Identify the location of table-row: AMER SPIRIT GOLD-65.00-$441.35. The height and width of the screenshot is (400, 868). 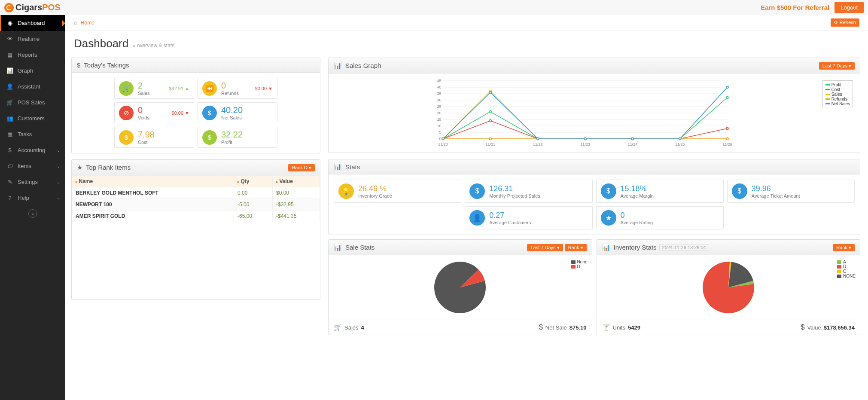
(196, 217).